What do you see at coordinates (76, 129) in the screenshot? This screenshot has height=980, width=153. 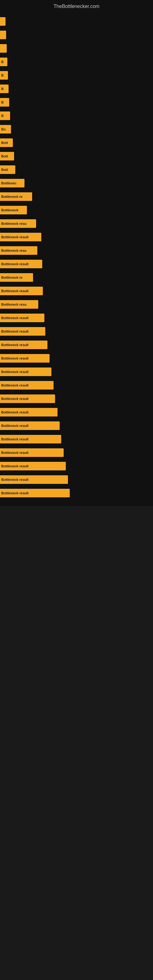 I see `bar-row: Bo` at bounding box center [76, 129].